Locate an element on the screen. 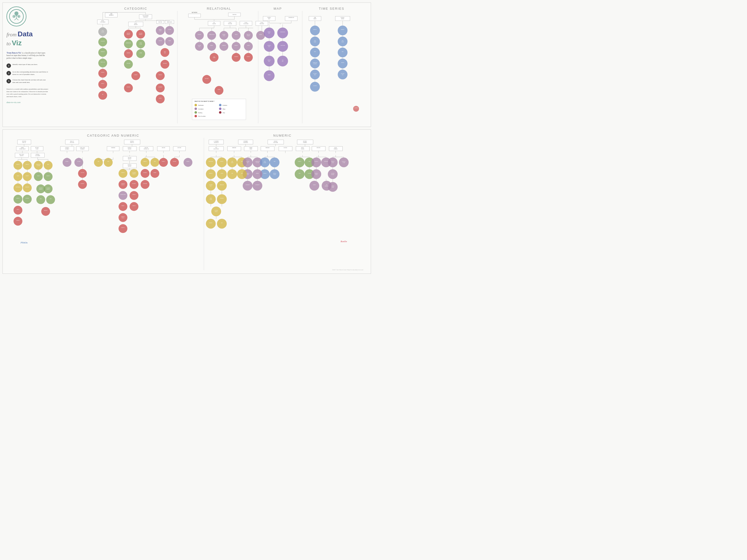 Image resolution: width=747 pixels, height=560 pixels. svg-text: FEW is located at coordinates (216, 148).